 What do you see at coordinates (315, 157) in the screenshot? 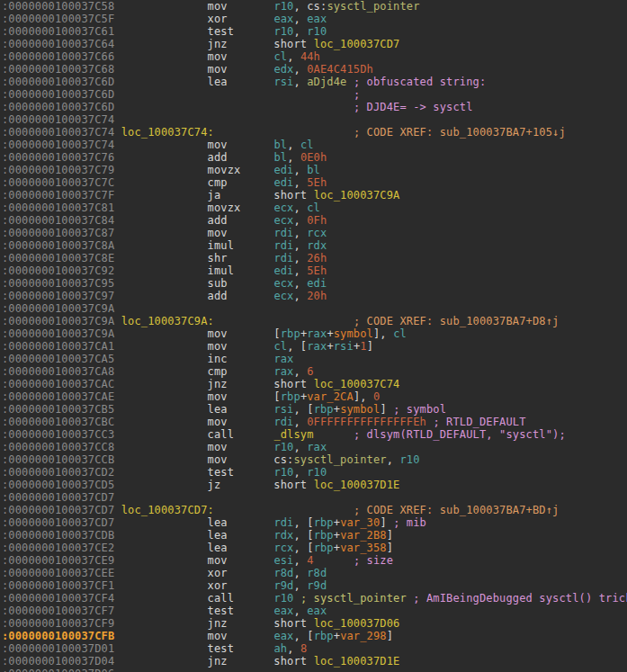
I see `asm-line: :0000000100037C76 add bl, 0E0h` at bounding box center [315, 157].